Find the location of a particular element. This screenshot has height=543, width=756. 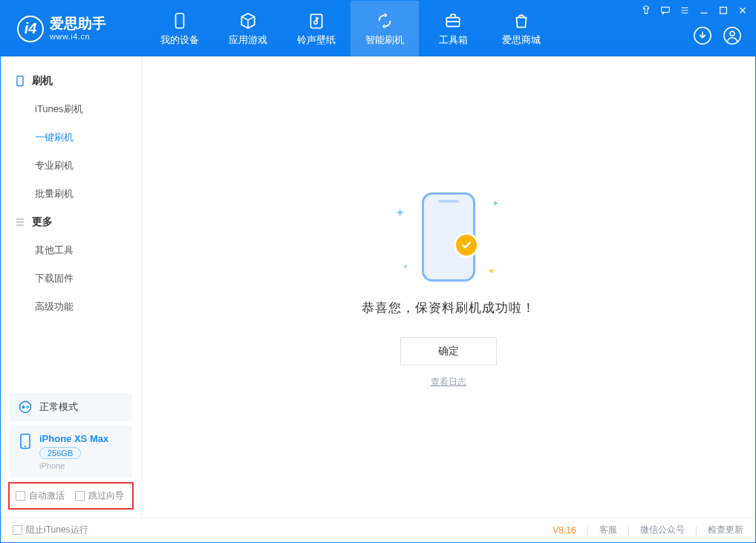

device-card: iPhone XS Max 256GB iPhone is located at coordinates (71, 452).